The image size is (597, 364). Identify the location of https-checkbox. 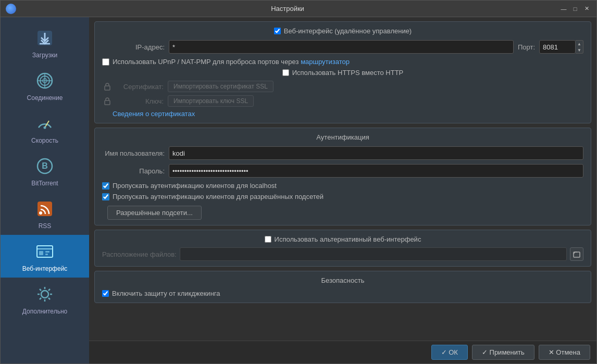
(285, 73).